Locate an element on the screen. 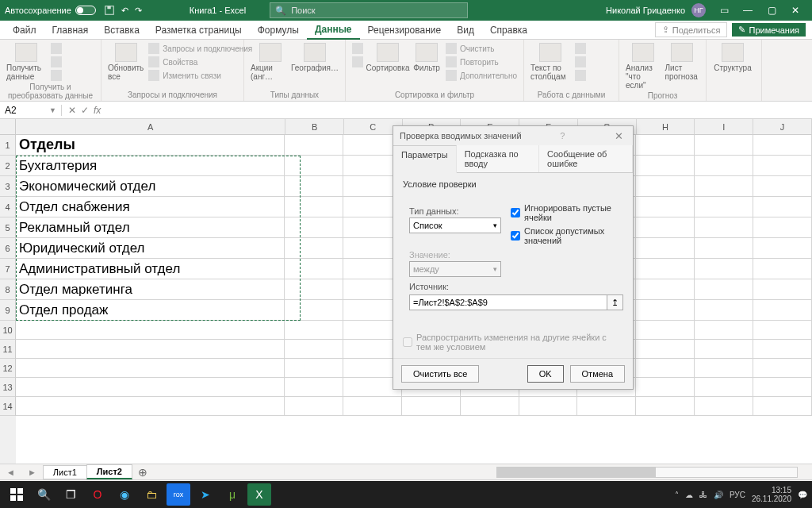  outline-button: Структура is located at coordinates (733, 57).